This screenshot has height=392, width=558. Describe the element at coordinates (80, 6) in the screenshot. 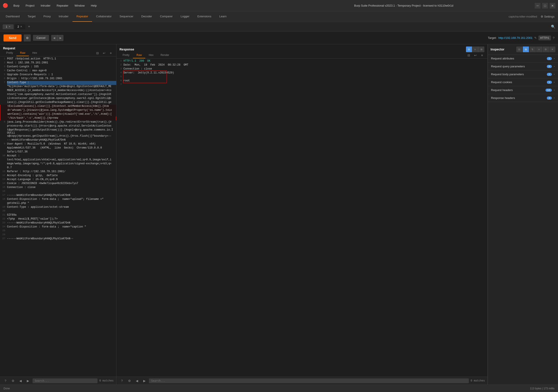

I see `menu-window: Window` at that location.